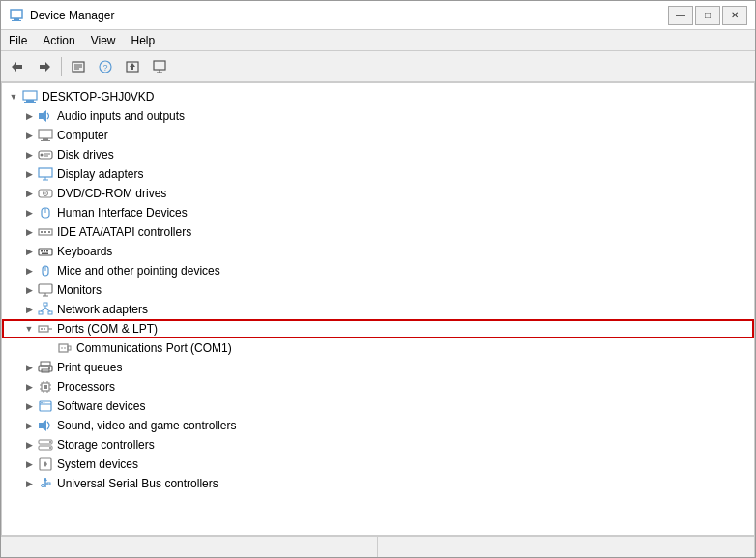  What do you see at coordinates (45, 309) in the screenshot?
I see `network-icon` at bounding box center [45, 309].